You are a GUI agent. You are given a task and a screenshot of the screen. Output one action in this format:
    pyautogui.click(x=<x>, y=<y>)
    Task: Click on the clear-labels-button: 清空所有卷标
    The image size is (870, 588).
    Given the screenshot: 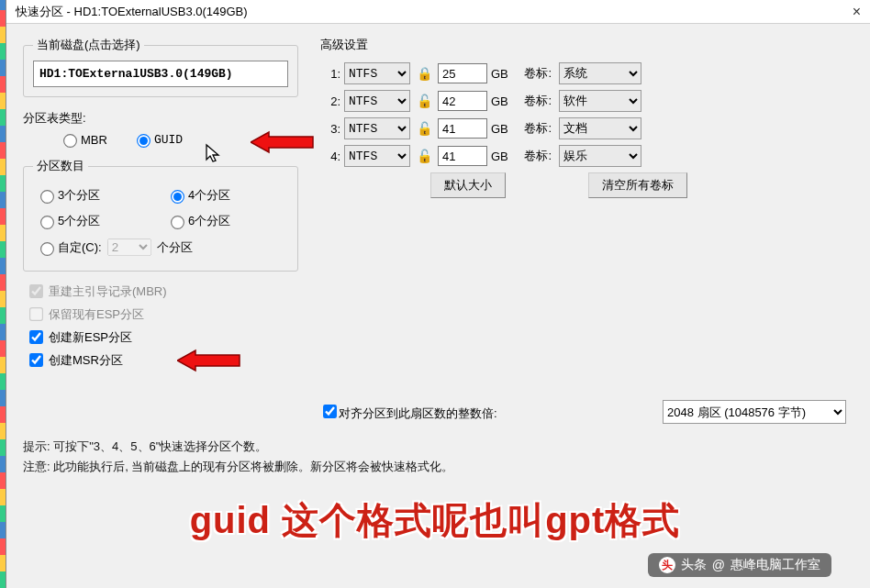 What is the action you would take?
    pyautogui.click(x=638, y=185)
    